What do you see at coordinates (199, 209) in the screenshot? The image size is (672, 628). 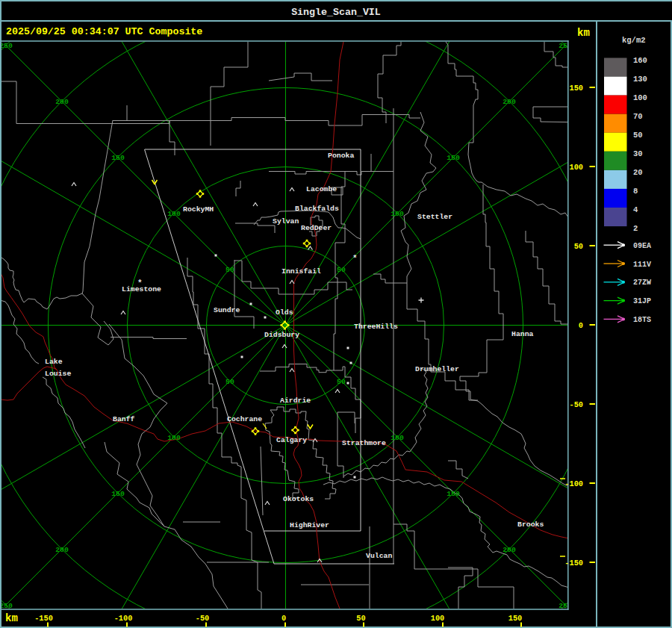 I see `svg-text: RockyMH` at bounding box center [199, 209].